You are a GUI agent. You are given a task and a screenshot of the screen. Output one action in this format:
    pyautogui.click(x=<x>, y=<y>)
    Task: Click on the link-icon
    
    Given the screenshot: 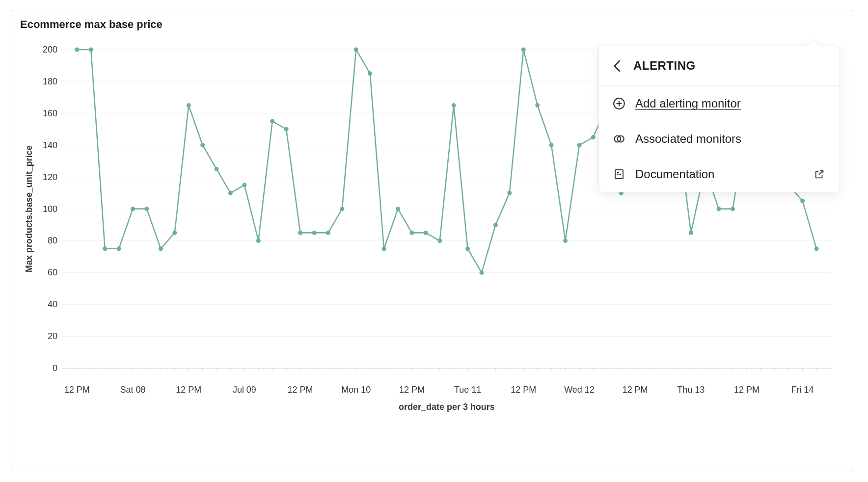 What is the action you would take?
    pyautogui.click(x=619, y=139)
    